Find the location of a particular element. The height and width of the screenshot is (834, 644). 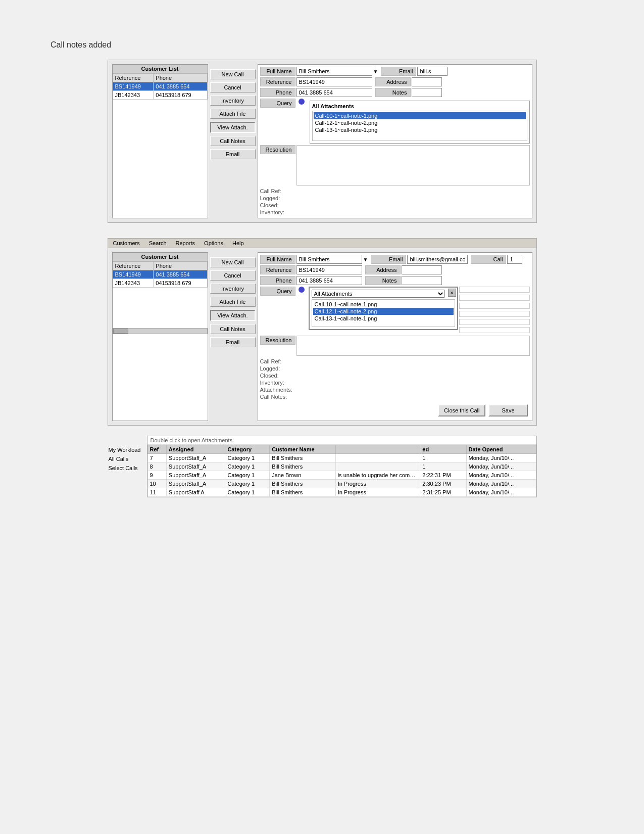

workload-cell: 10 is located at coordinates (157, 484).